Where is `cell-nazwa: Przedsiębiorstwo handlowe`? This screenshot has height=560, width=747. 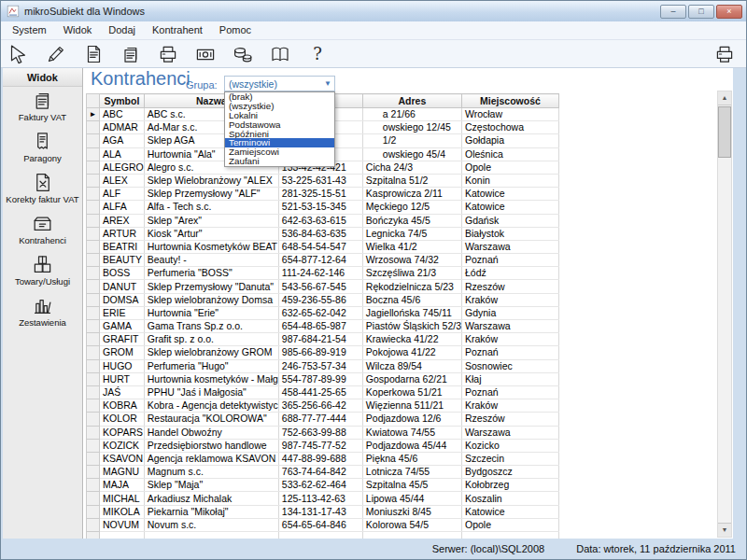
cell-nazwa: Przedsiębiorstwo handlowe is located at coordinates (211, 445).